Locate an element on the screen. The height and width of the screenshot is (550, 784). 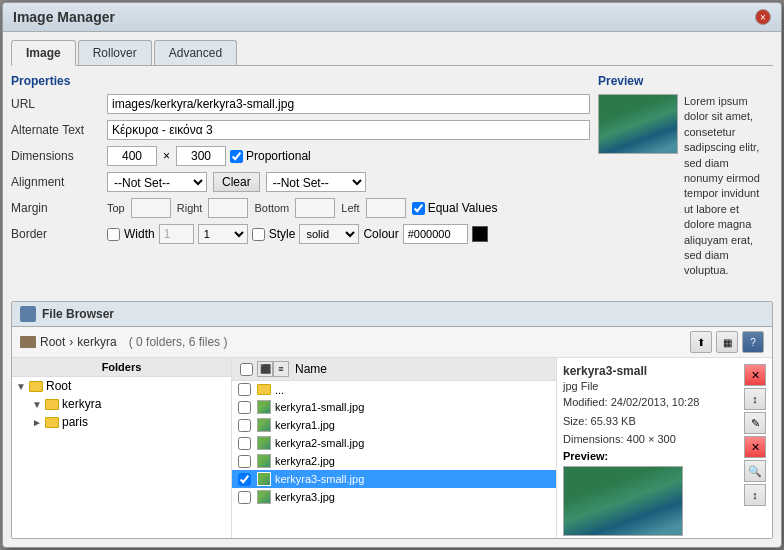
proportional-checkbox is located at coordinates (236, 156).